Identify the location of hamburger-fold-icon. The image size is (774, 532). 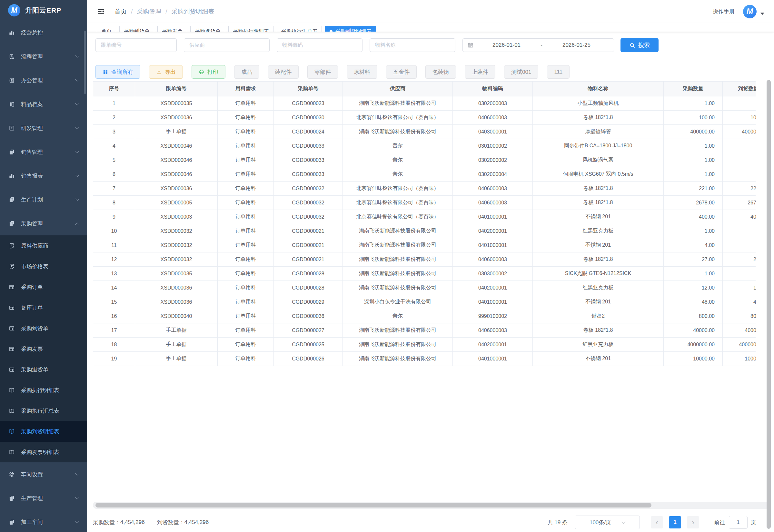
(101, 11).